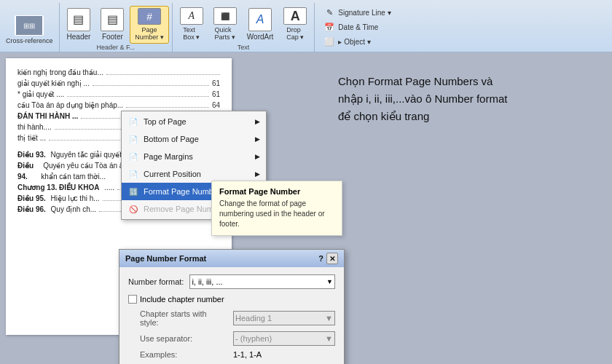 Image resolution: width=612 pixels, height=364 pixels. What do you see at coordinates (149, 33) in the screenshot?
I see `page-number-label: PageNumber ▾` at bounding box center [149, 33].